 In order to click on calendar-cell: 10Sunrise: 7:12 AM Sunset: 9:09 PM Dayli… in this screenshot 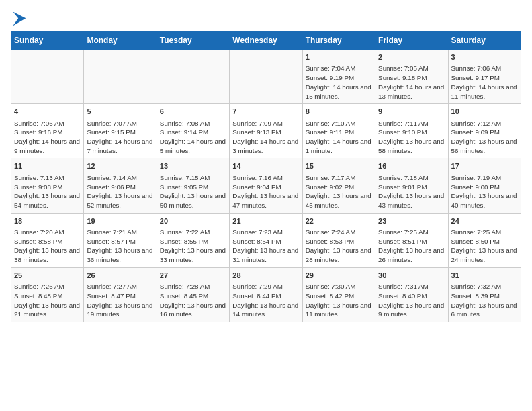, I will do `click(484, 132)`.